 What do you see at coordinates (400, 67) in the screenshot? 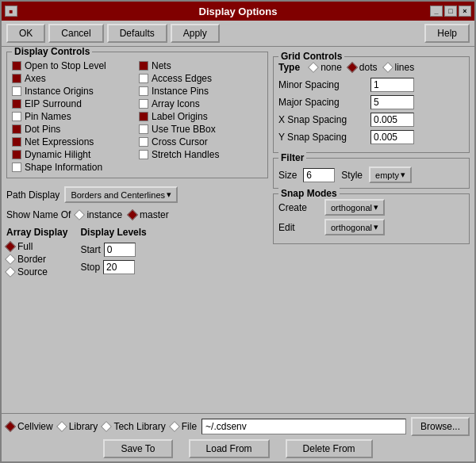
I see `type-lines: lines` at bounding box center [400, 67].